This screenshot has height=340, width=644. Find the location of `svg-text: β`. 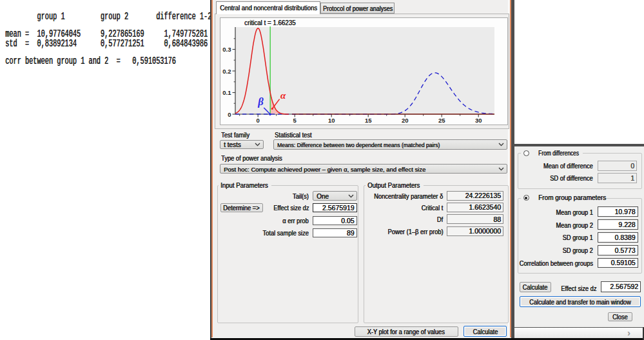

svg-text: β is located at coordinates (260, 102).